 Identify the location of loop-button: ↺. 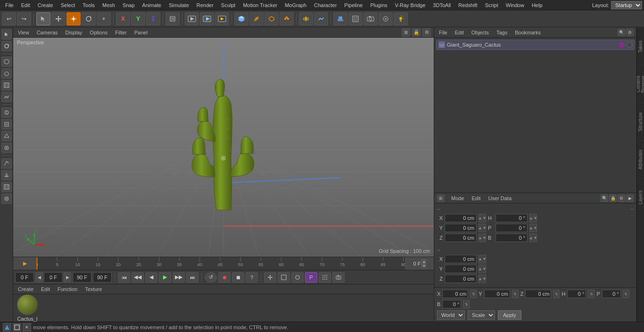
(211, 277).